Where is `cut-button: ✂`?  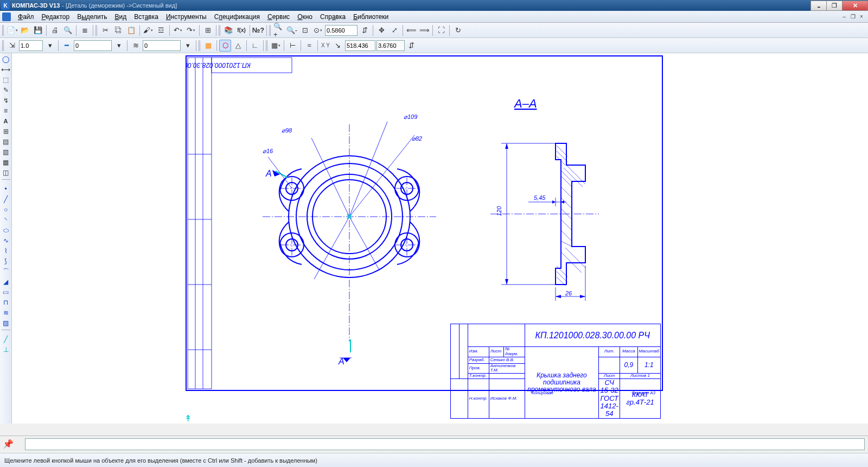 cut-button: ✂ is located at coordinates (105, 30).